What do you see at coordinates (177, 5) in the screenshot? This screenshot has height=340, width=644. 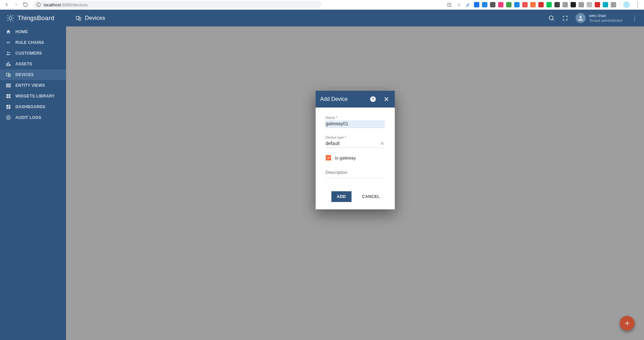 I see `address-bar: localhost:8080/devices` at bounding box center [177, 5].